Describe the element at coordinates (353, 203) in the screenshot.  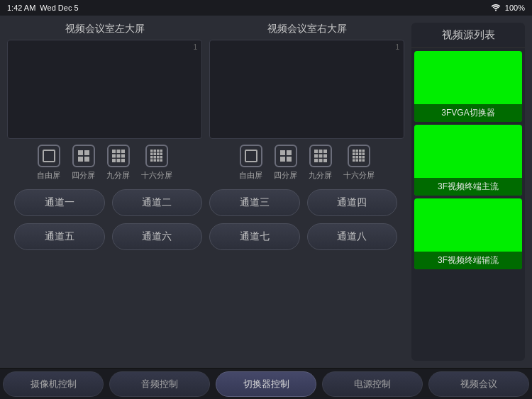
I see `channel-btn-4: 通道四` at that location.